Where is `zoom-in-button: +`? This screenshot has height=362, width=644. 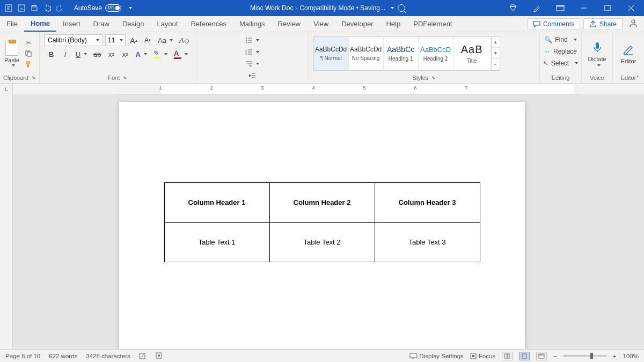
zoom-in-button: + is located at coordinates (615, 356).